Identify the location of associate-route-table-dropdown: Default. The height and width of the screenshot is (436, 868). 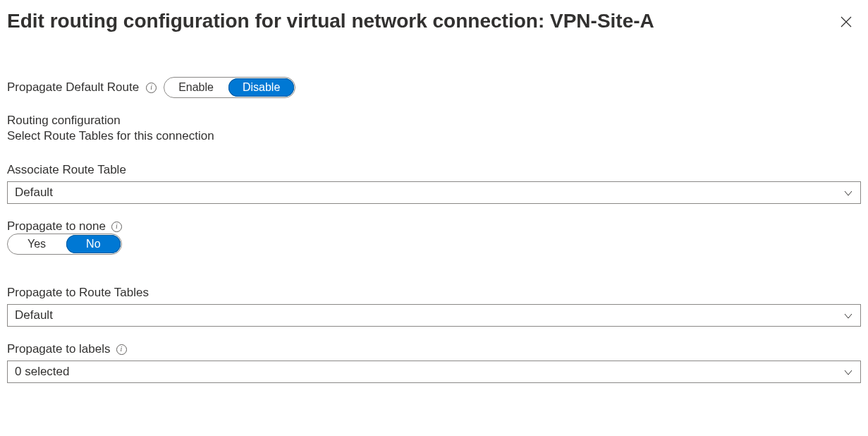
(434, 193).